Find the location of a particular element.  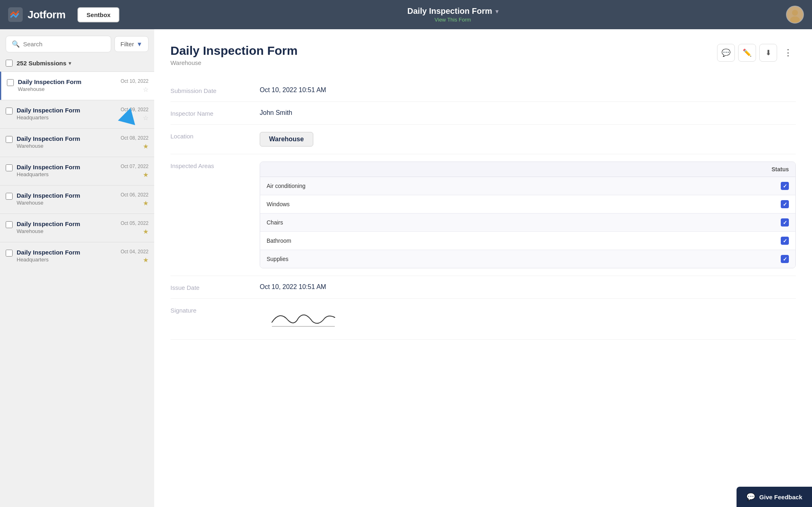

feedback-icon: 💬 is located at coordinates (751, 497).